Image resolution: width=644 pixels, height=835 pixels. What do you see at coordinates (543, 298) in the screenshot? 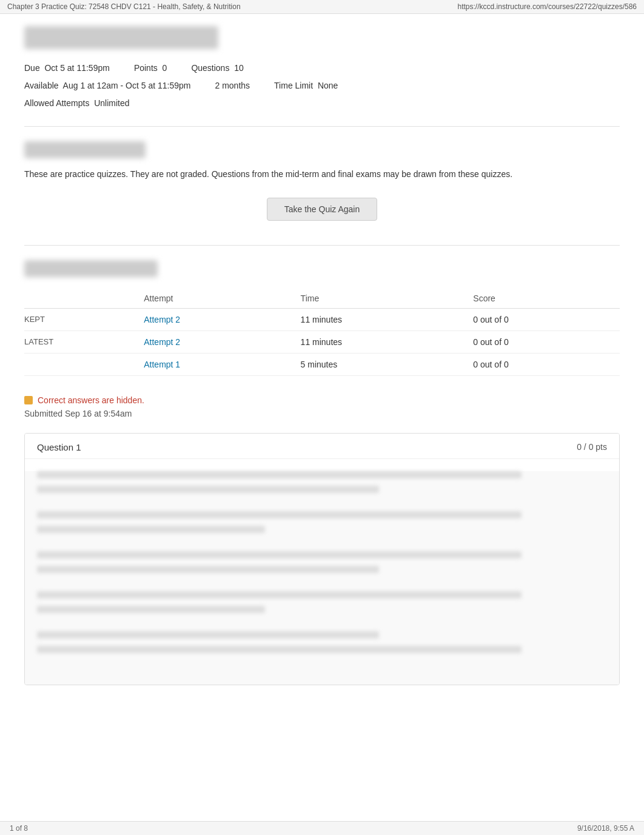
I see `col-score: Score` at bounding box center [543, 298].